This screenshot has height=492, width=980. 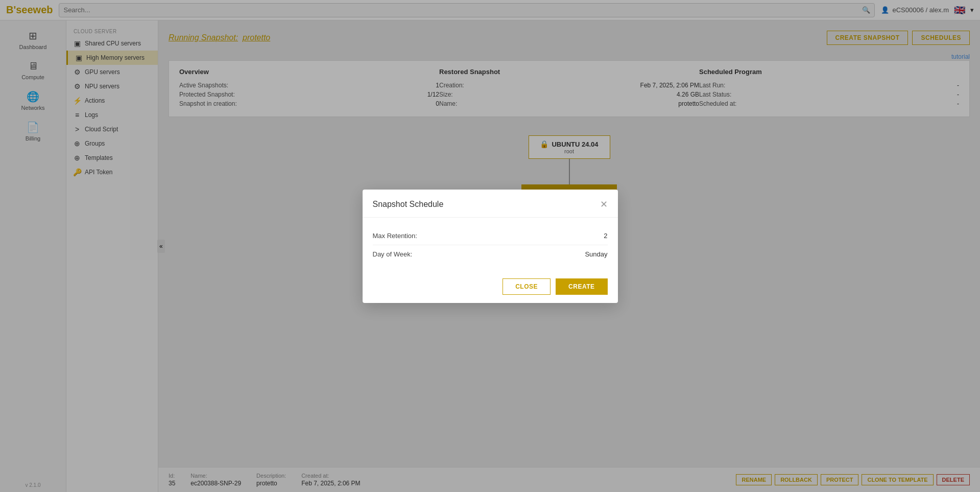 What do you see at coordinates (490, 203) in the screenshot?
I see `modal-header: Snapshot Schedule ✕` at bounding box center [490, 203].